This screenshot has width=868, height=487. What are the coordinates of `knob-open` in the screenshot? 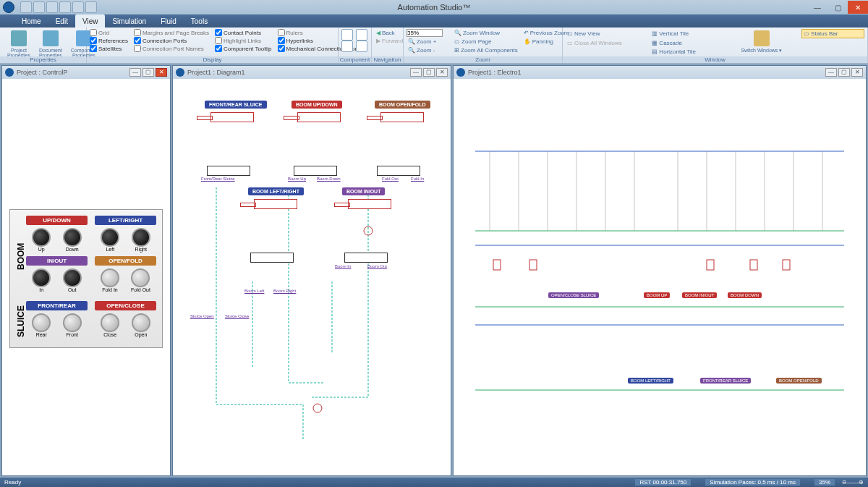 It's located at (141, 323).